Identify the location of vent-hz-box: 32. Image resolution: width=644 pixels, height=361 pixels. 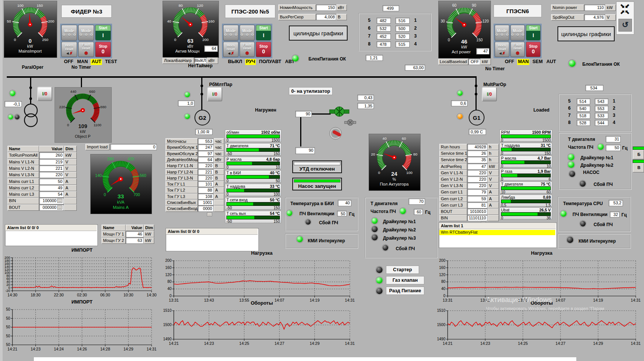
(615, 214).